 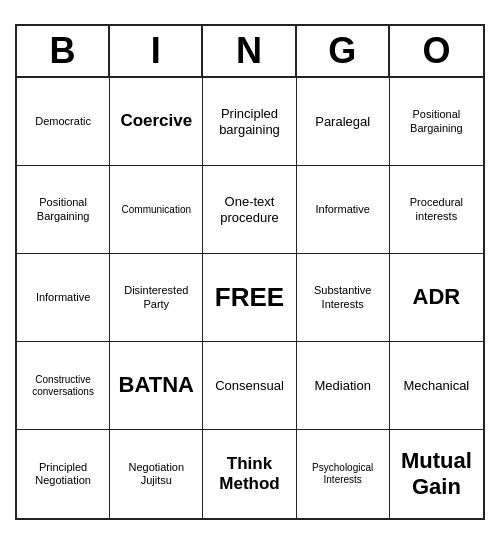 I want to click on bingo-cell-4: Positional Bargaining, so click(x=436, y=122).